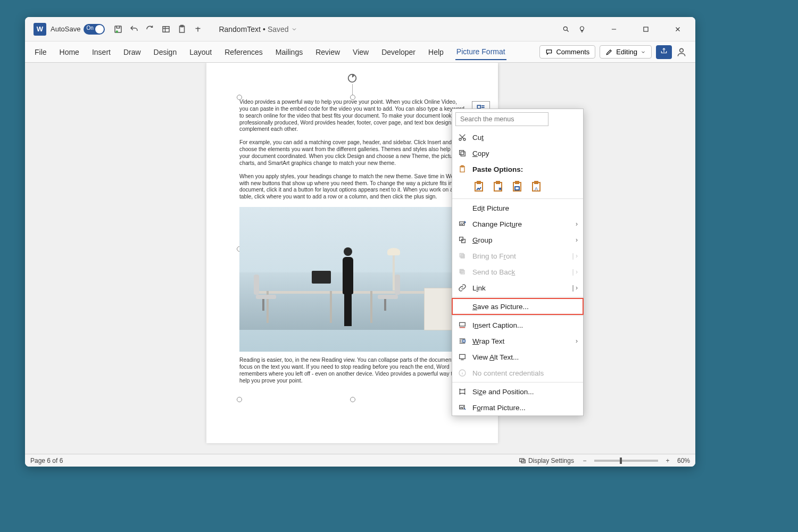  I want to click on comments-button: Comments, so click(567, 52).